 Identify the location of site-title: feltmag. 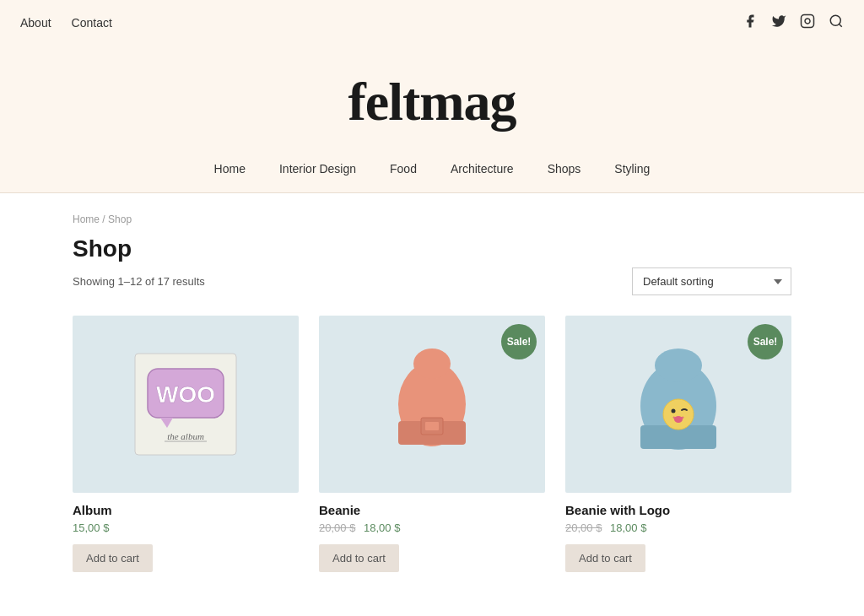
(432, 102).